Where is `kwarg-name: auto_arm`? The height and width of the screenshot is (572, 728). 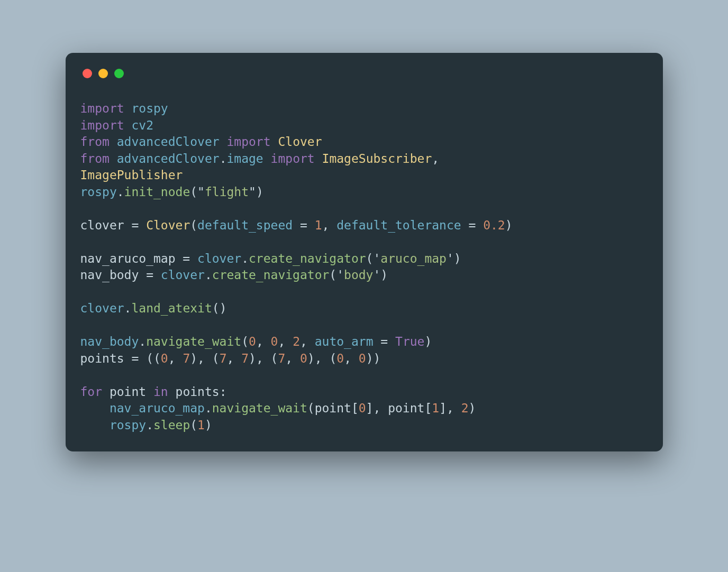
kwarg-name: auto_arm is located at coordinates (344, 342).